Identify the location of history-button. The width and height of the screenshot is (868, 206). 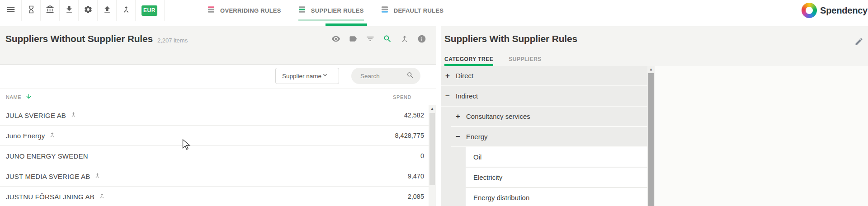
(31, 10).